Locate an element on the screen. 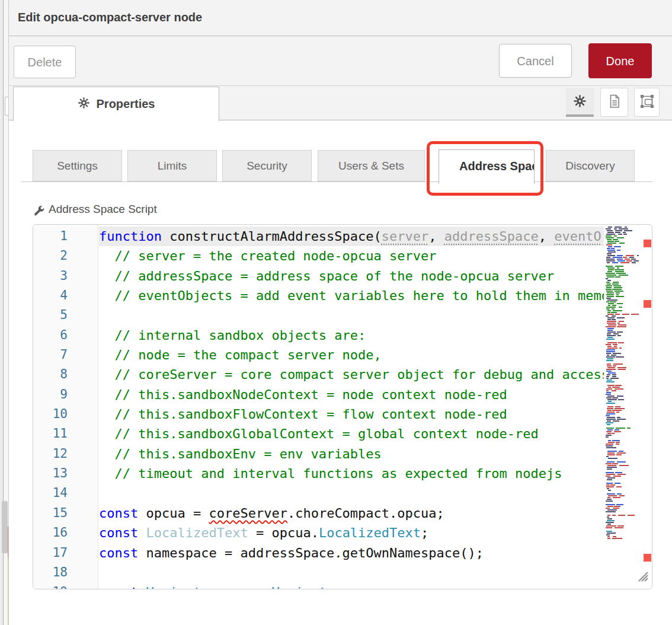 The image size is (672, 625). code-token is located at coordinates (142, 587).